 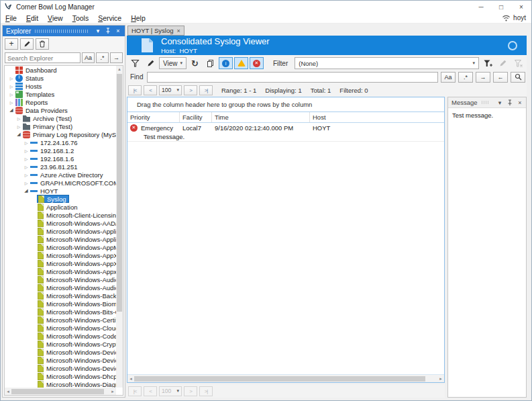 What do you see at coordinates (102, 58) in the screenshot?
I see `regex-button: .*` at bounding box center [102, 58].